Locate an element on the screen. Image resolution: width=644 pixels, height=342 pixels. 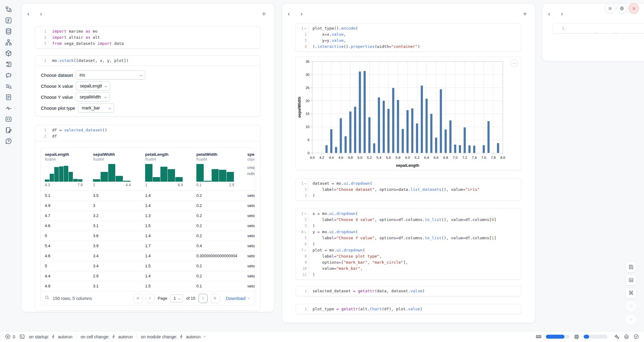
line-number: 10 is located at coordinates (302, 269).